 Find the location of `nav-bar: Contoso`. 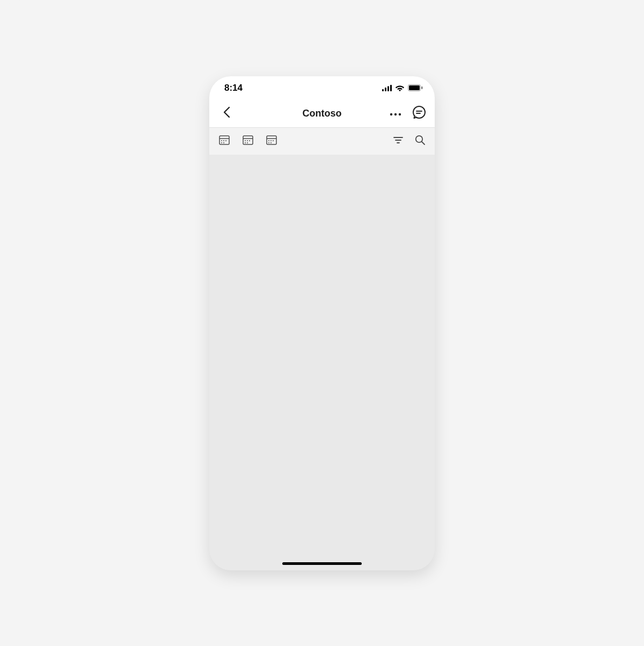

nav-bar: Contoso is located at coordinates (322, 114).